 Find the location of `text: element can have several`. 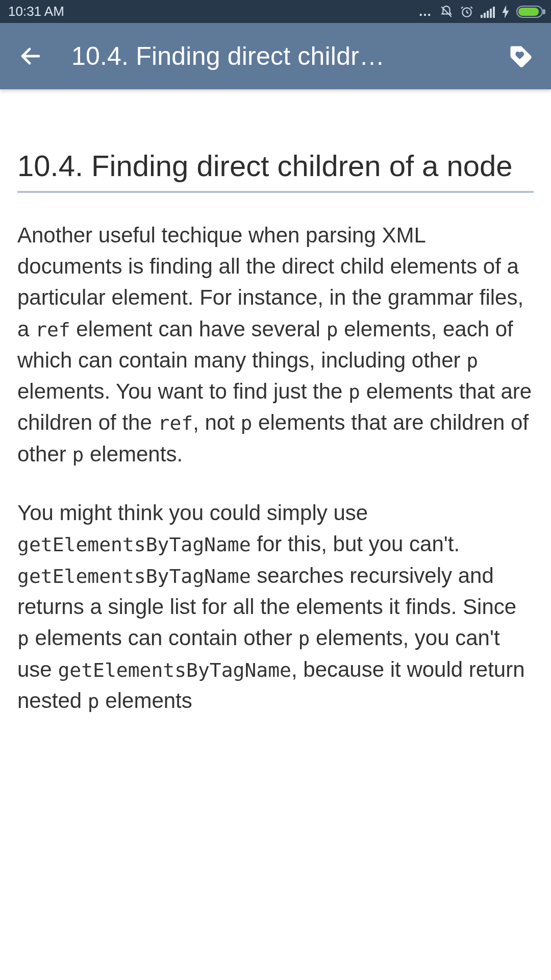

text: element can have several is located at coordinates (198, 329).